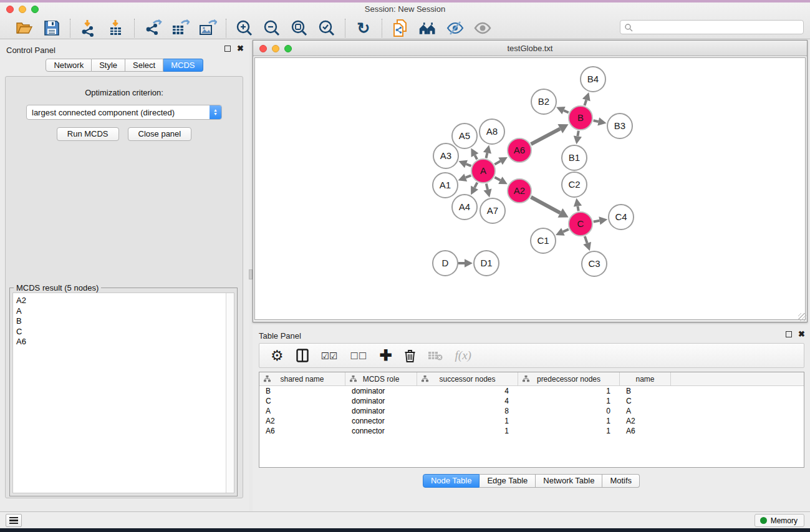  I want to click on function-builder-icon: f(x), so click(463, 355).